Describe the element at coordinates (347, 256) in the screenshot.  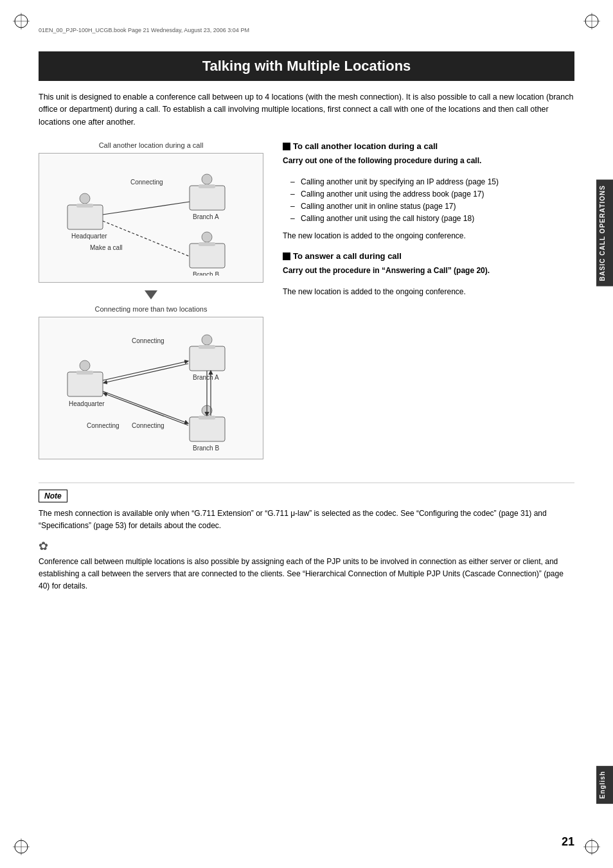
I see `section2-heading-text: To answer a call during call` at that location.